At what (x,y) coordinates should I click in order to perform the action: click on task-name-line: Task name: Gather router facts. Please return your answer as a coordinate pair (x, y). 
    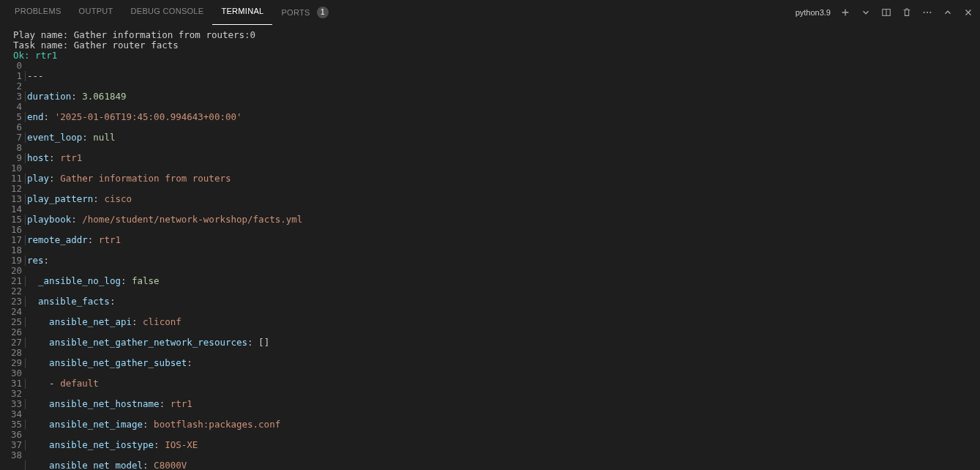
    Looking at the image, I should click on (490, 45).